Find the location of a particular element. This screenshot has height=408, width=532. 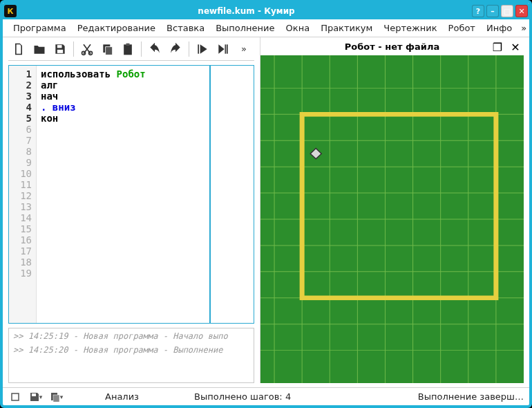

copy-button is located at coordinates (108, 49).